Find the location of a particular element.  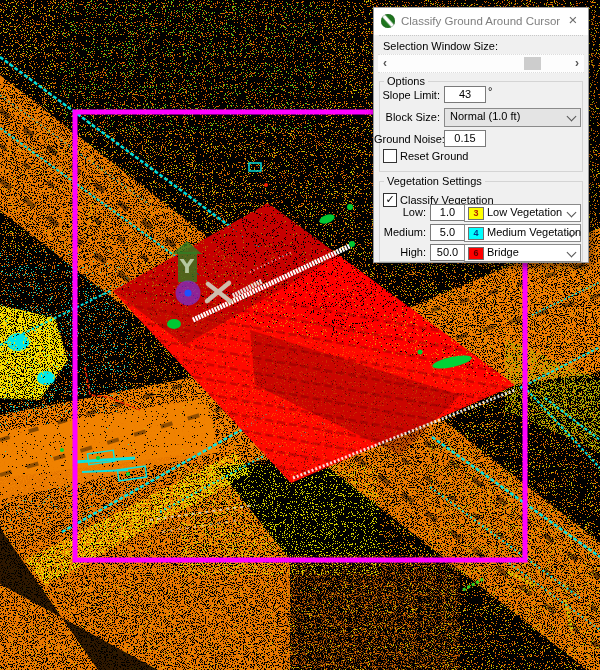

low-class-name: Low Vegetation is located at coordinates (524, 212).